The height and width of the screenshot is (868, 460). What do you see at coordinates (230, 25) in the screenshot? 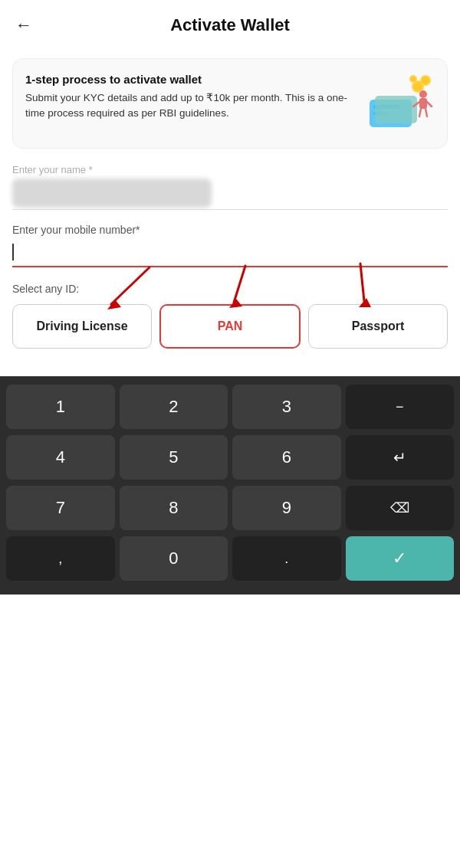
I see `header: ← Activate Wallet` at bounding box center [230, 25].